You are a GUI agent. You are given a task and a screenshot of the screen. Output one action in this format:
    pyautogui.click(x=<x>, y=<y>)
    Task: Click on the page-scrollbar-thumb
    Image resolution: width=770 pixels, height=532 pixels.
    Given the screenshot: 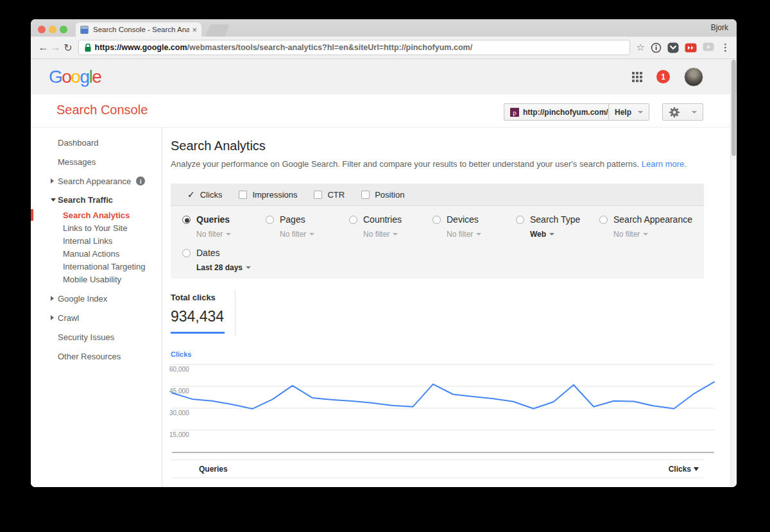 What is the action you would take?
    pyautogui.click(x=734, y=108)
    